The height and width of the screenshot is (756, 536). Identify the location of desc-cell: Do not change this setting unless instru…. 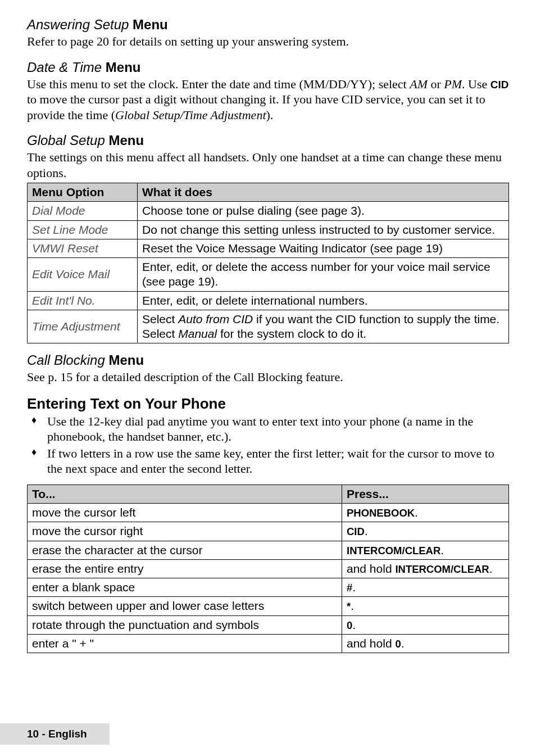
(324, 229).